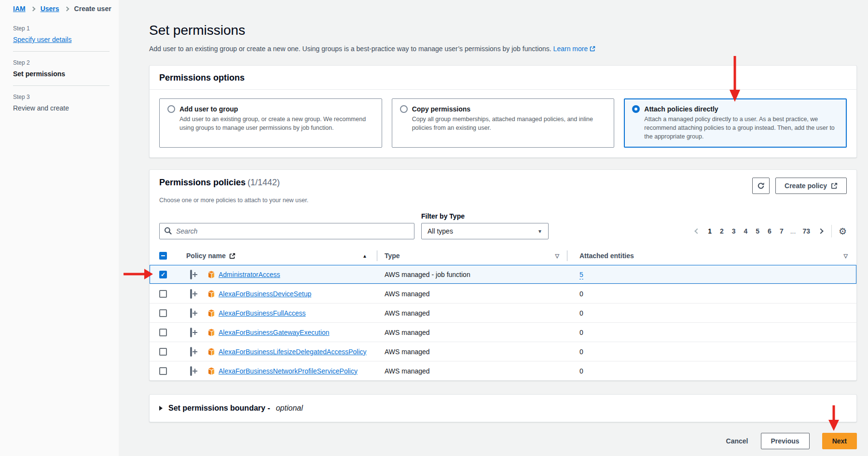 The height and width of the screenshot is (456, 868). What do you see at coordinates (289, 408) in the screenshot?
I see `boundary-optional-label: optional` at bounding box center [289, 408].